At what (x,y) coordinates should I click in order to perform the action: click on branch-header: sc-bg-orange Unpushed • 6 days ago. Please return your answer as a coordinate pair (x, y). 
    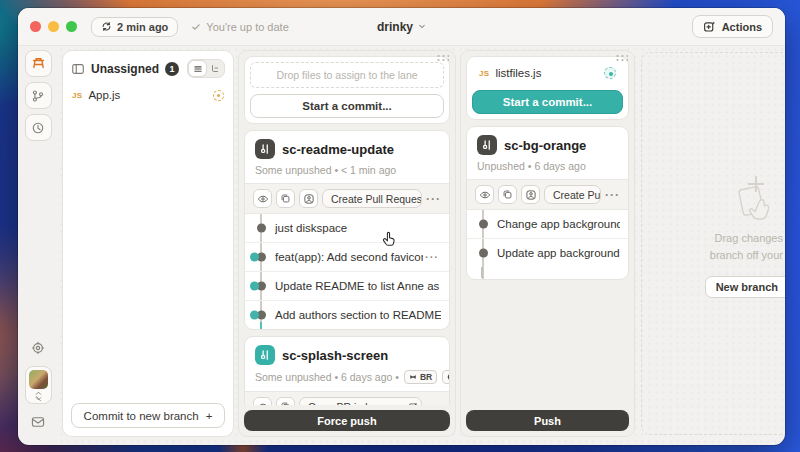
    Looking at the image, I should click on (548, 153).